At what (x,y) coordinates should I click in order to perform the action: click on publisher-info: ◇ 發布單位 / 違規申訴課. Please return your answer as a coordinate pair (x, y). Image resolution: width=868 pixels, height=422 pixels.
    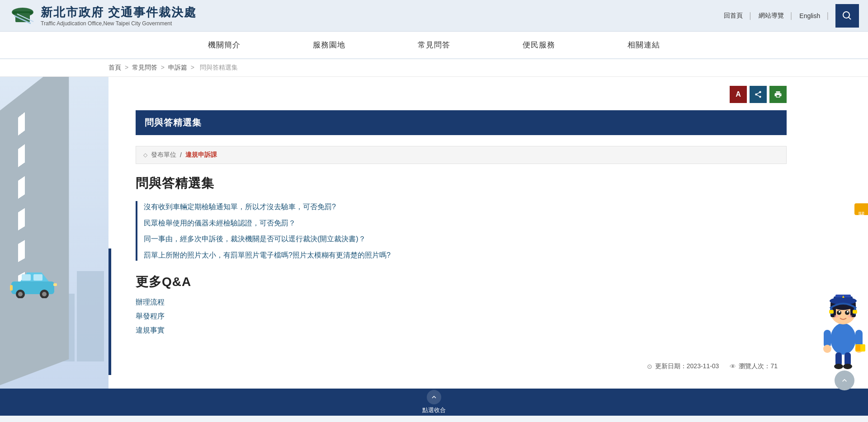
    Looking at the image, I should click on (461, 155).